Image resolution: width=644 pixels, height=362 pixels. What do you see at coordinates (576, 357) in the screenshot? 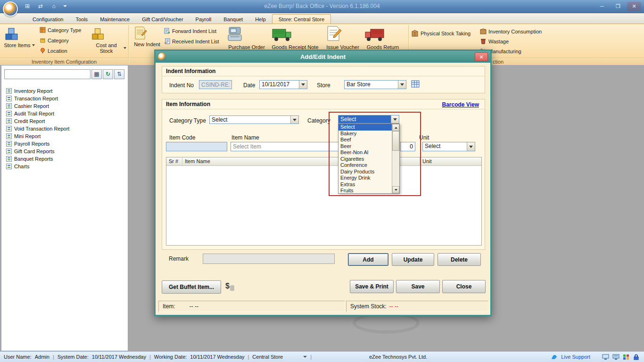
I see `live-support-link: Live Support` at bounding box center [576, 357].